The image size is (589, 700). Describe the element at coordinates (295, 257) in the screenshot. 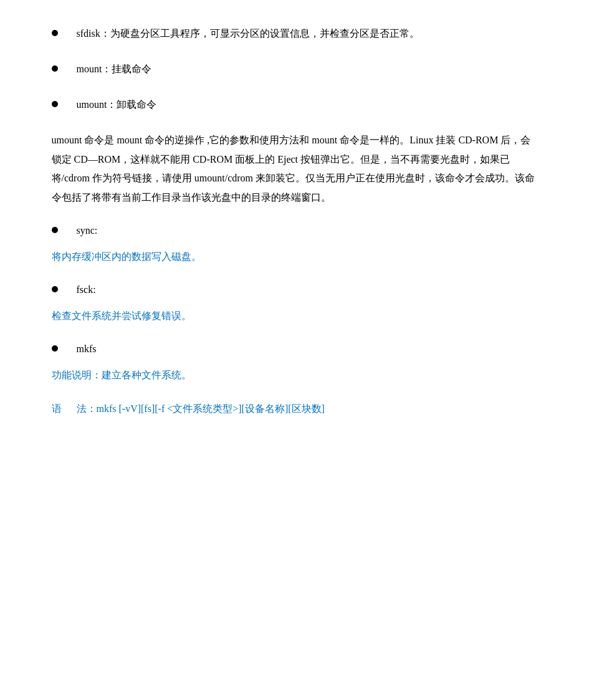

I see `sync-description: 将内存缓冲区内的数据写入磁盘。` at that location.